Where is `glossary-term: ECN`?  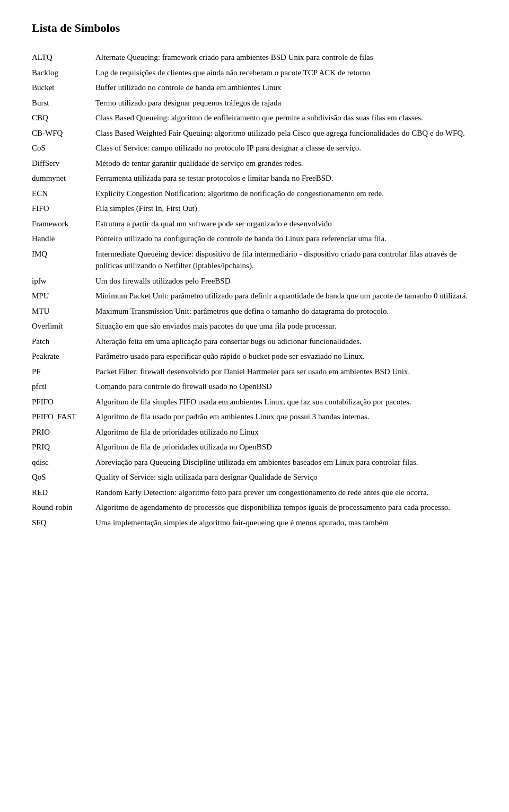
glossary-term: ECN is located at coordinates (64, 194).